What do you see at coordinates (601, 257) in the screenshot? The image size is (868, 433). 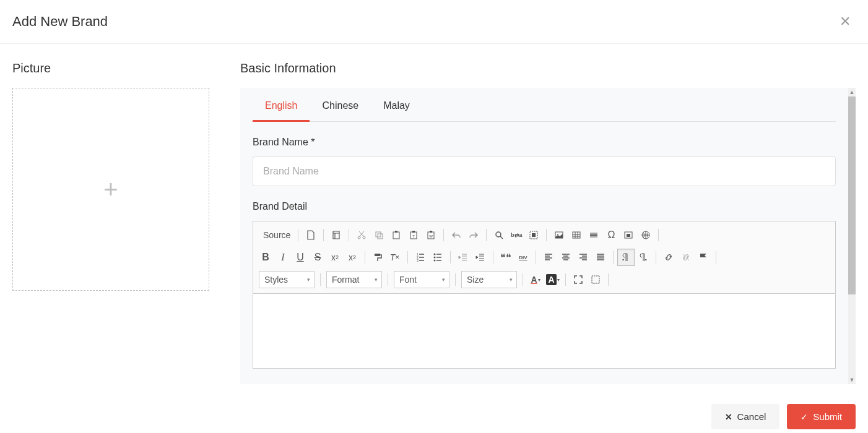 I see `align-justify-button` at bounding box center [601, 257].